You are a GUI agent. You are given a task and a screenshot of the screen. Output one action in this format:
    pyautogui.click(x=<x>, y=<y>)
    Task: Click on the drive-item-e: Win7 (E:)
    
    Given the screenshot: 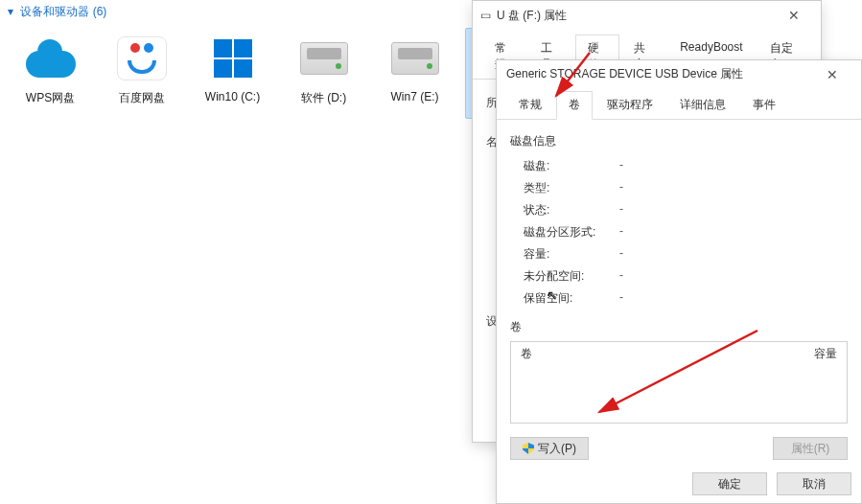 What is the action you would take?
    pyautogui.click(x=414, y=73)
    